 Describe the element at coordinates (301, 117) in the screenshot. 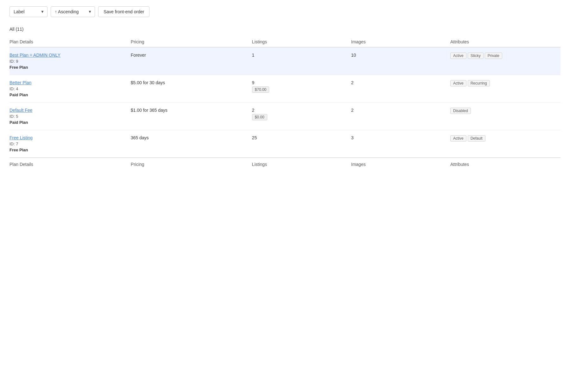

I see `cell-listings: 2$0.00` at that location.